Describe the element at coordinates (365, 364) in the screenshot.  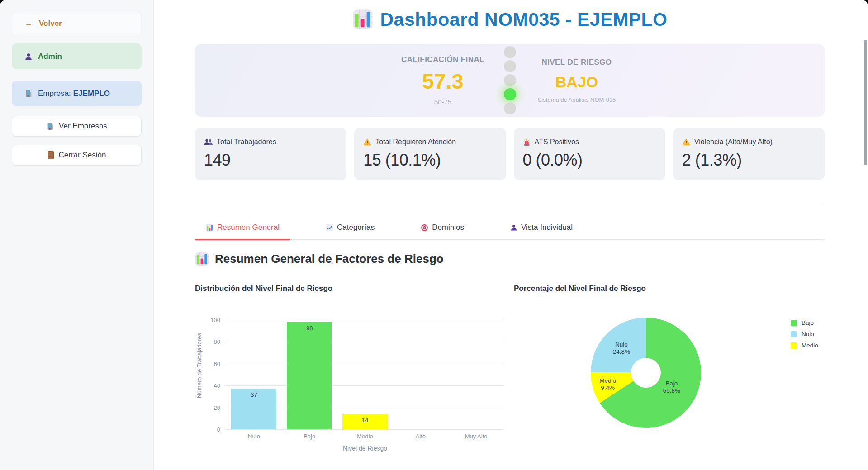
I see `bar-chart-bars: 379814` at that location.